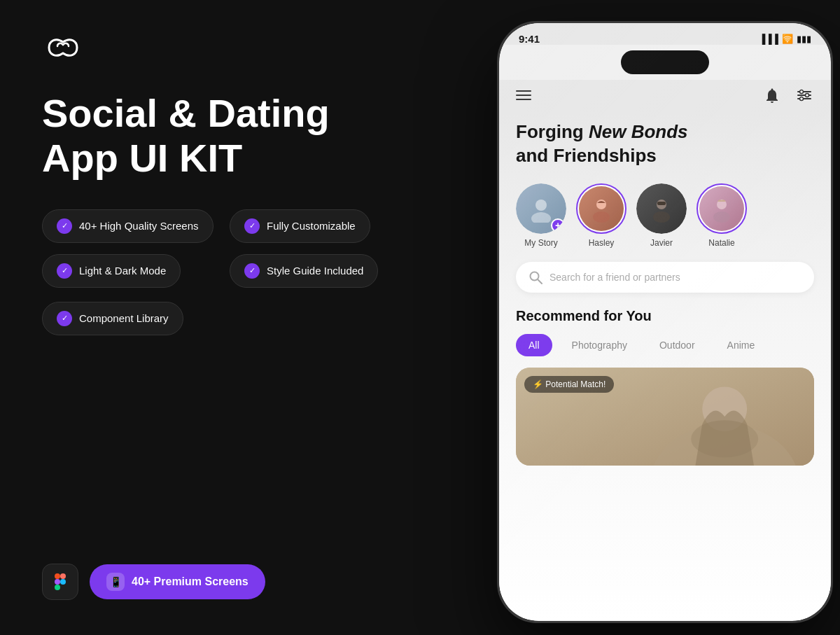 The height and width of the screenshot is (635, 840). What do you see at coordinates (722, 209) in the screenshot?
I see `avatar-natalie-inner` at bounding box center [722, 209].